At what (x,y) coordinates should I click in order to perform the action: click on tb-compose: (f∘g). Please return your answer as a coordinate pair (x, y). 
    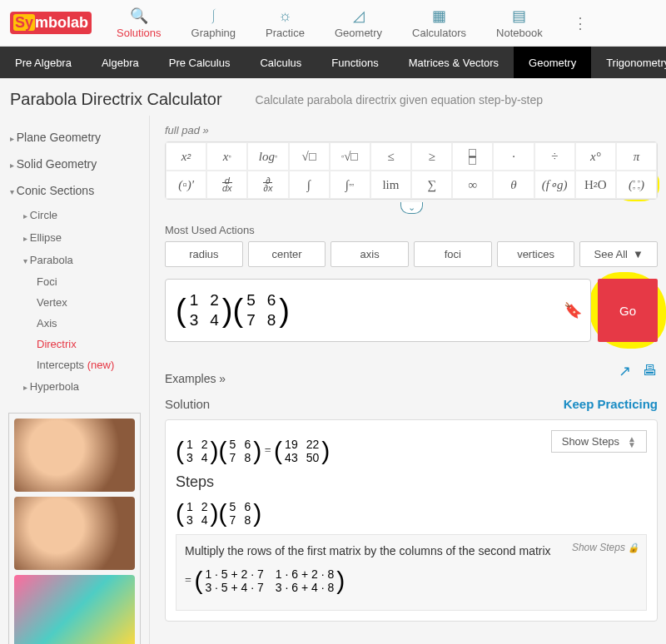
    Looking at the image, I should click on (554, 185).